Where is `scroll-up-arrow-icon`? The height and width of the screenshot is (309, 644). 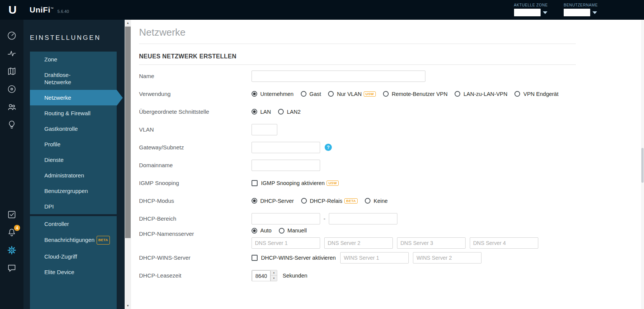
scroll-up-arrow-icon is located at coordinates (128, 23).